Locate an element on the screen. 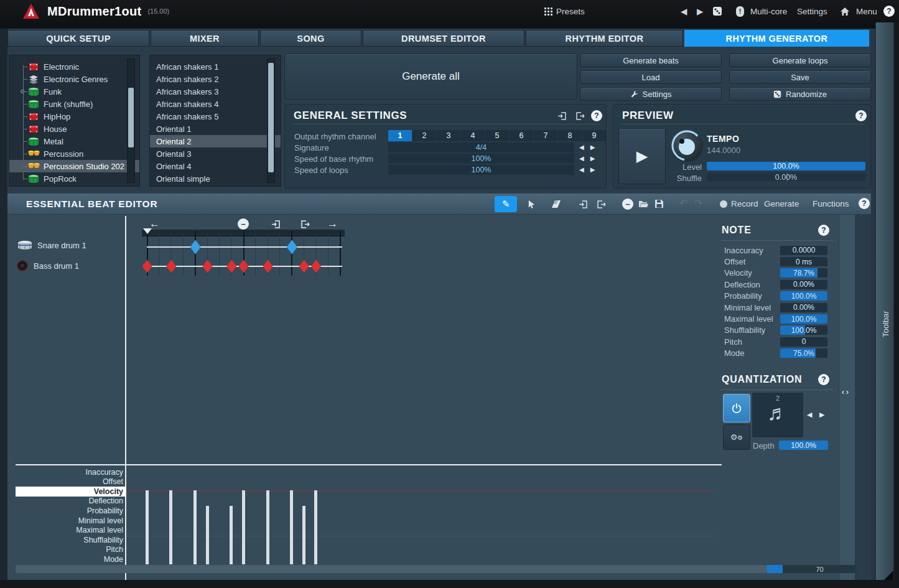  preset-item: Oriental 2 is located at coordinates (215, 141).